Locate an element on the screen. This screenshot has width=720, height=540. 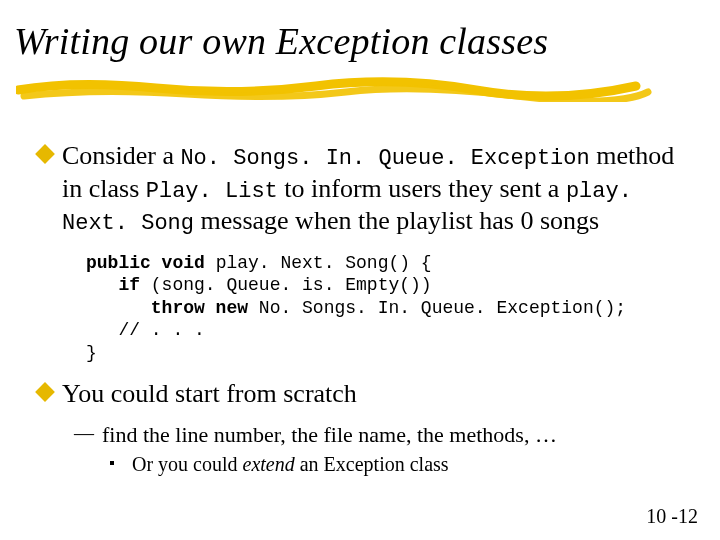
subsubbullet-extend: Or you could extend an Exception class is located at coordinates (400, 464).